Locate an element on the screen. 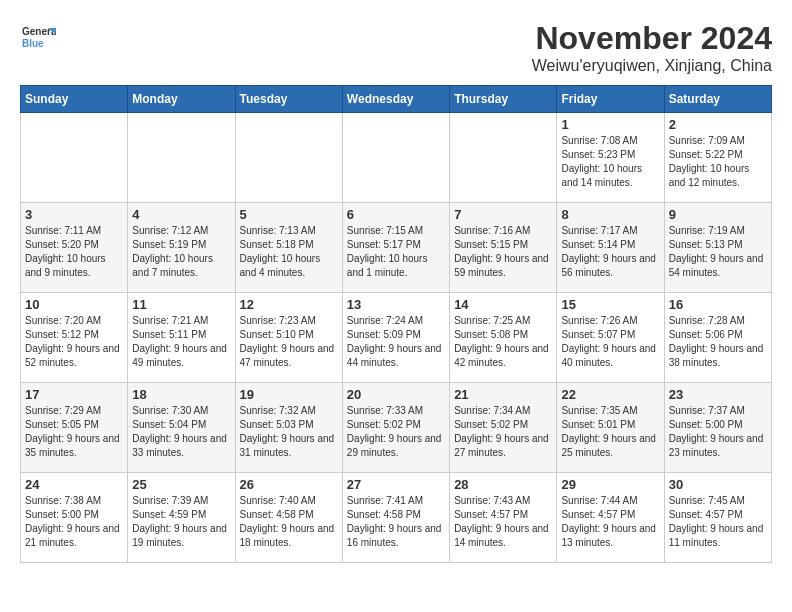  calendar-cell: 1Sunrise: 7:08 AM Sunset: 5:23 PM Daylig… is located at coordinates (610, 158).